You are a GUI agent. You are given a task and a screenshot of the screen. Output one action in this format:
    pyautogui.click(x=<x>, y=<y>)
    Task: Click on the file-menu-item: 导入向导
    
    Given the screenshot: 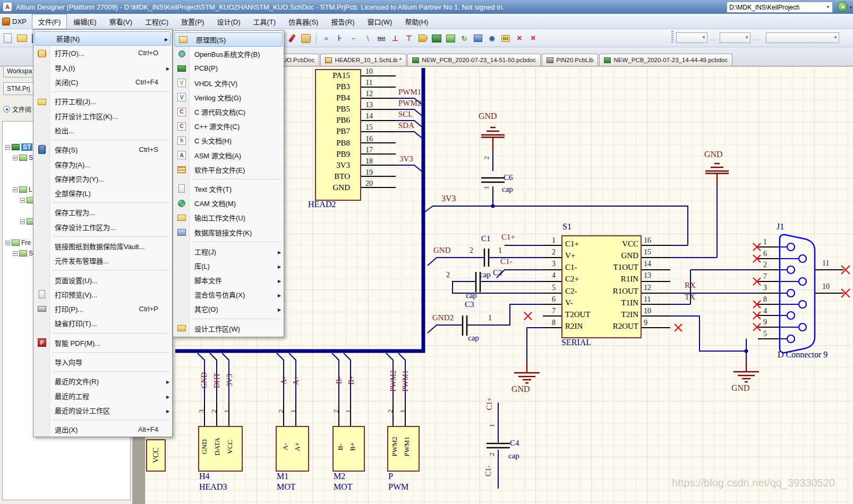 What is the action you would take?
    pyautogui.click(x=103, y=362)
    